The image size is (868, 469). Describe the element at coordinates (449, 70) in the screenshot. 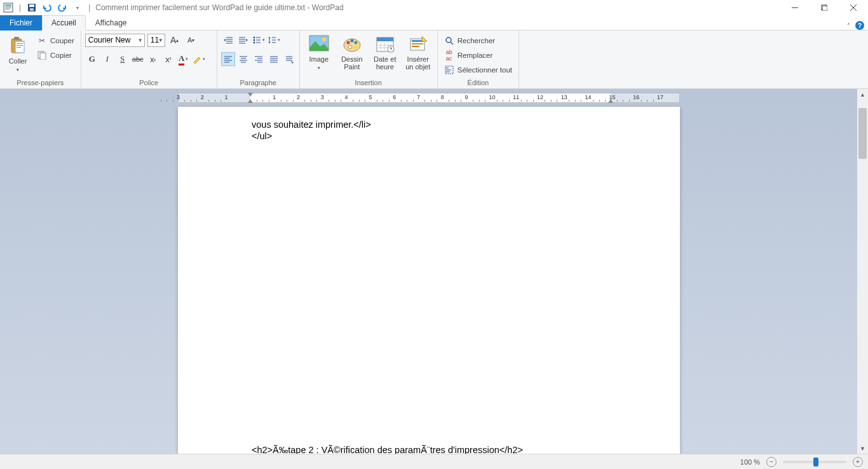

I see `select-all-icon` at that location.